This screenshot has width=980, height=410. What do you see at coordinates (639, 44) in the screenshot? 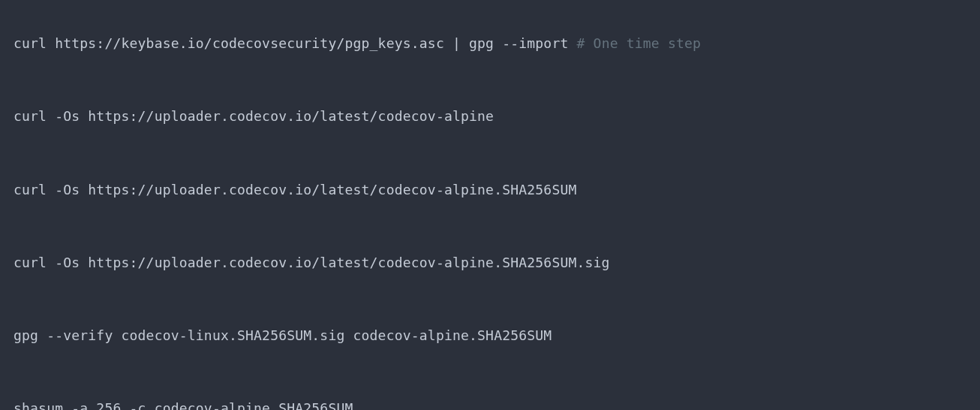
I see `comment-text: # One time step` at bounding box center [639, 44].